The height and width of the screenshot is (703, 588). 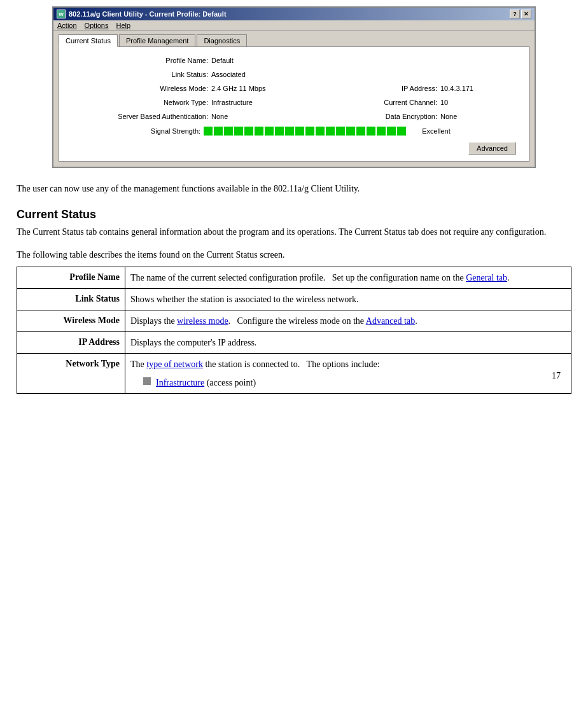 What do you see at coordinates (349, 278) in the screenshot?
I see `row-content-profile-name: The name of the current selected configu…` at bounding box center [349, 278].